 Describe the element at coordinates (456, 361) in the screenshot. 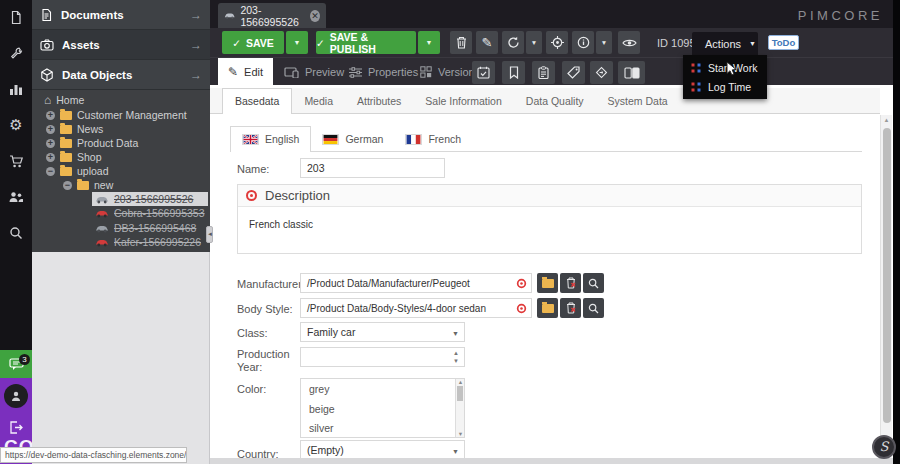

I see `spinner-down-icon: ▼` at that location.